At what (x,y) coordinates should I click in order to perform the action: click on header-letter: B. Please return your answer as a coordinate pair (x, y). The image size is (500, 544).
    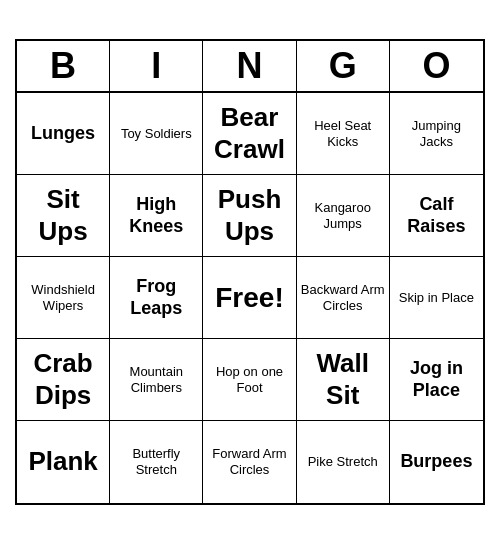
    Looking at the image, I should click on (64, 66).